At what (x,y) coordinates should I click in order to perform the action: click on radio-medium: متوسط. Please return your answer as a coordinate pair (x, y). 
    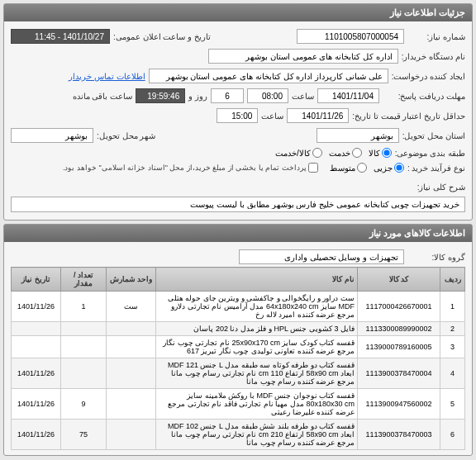
    Looking at the image, I should click on (349, 168).